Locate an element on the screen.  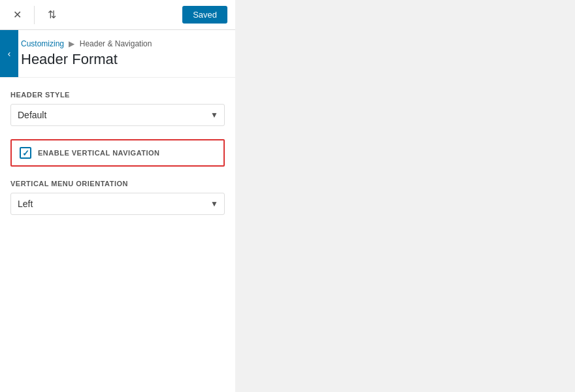
toolbar: ✕ ⇅ Saved is located at coordinates (118, 15).